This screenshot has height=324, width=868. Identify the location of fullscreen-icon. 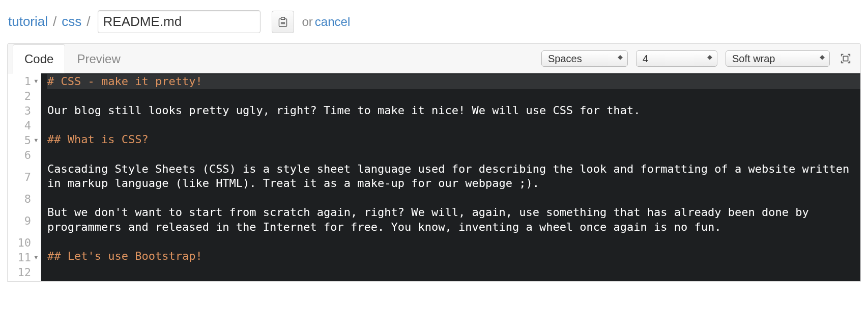
(846, 59).